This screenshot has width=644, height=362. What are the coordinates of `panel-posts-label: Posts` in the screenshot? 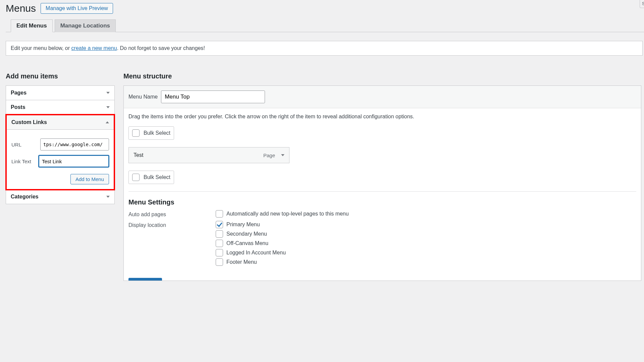 It's located at (18, 107).